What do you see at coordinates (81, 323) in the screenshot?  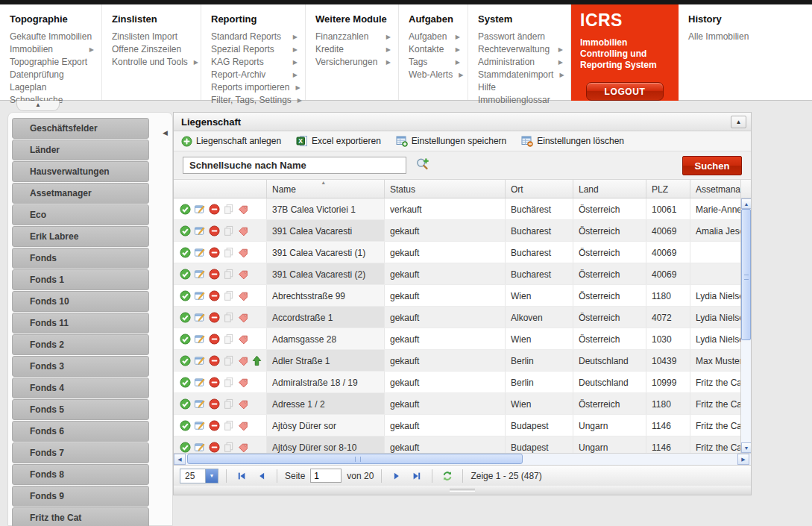 I see `sidebar-item-fonds-11: Fonds 11` at bounding box center [81, 323].